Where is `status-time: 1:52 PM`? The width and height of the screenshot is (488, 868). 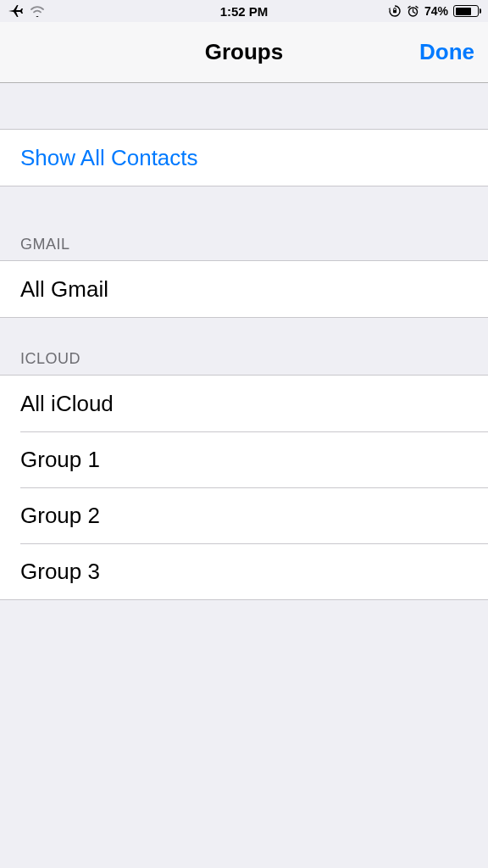 status-time: 1:52 PM is located at coordinates (244, 12).